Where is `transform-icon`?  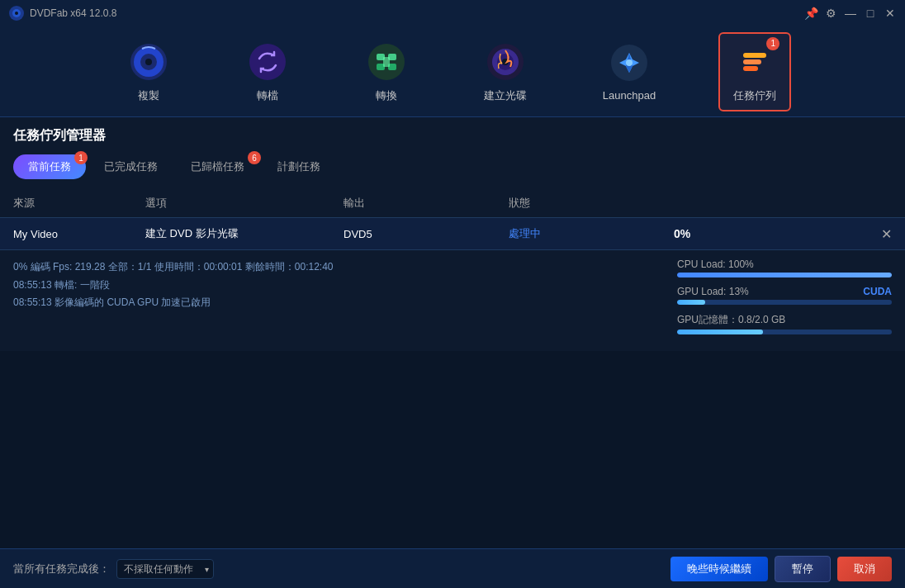 transform-icon is located at coordinates (386, 62).